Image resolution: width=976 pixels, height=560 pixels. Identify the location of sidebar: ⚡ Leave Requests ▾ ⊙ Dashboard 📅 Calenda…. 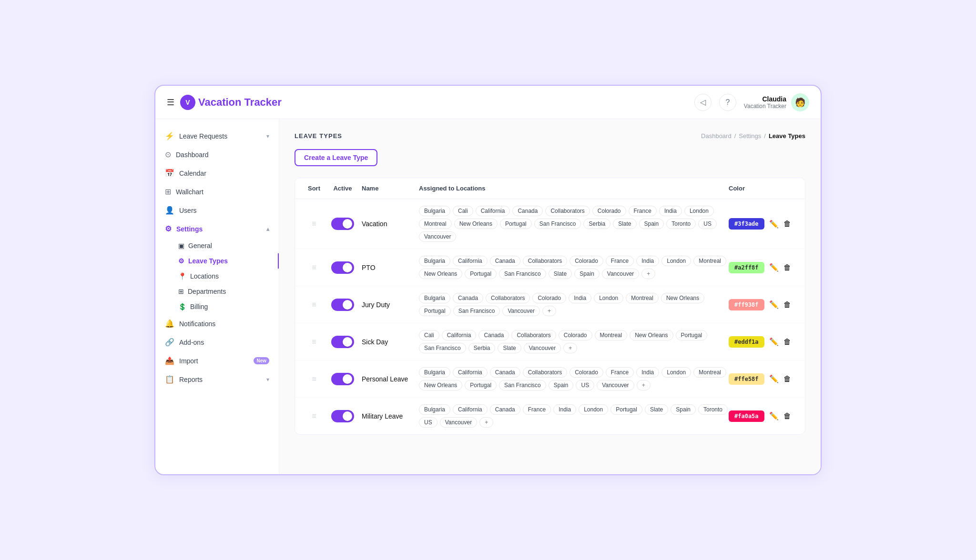
(217, 297).